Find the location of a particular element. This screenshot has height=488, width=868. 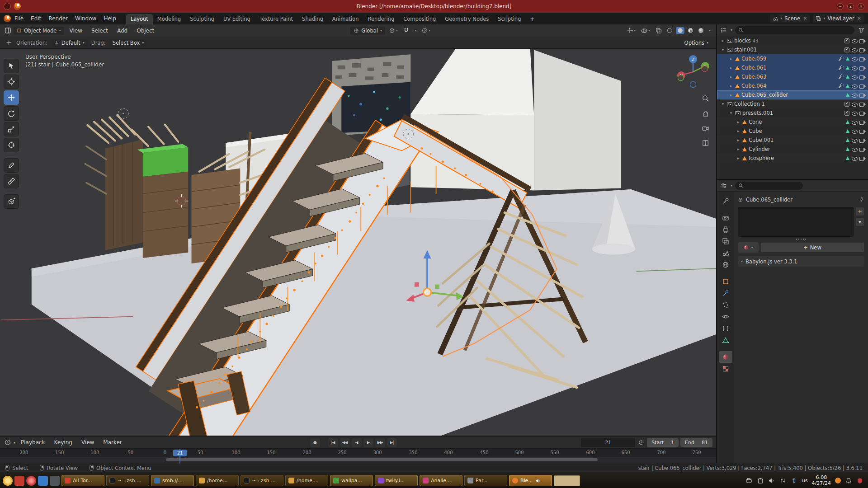

tab-texture-paint: Texture Paint is located at coordinates (276, 19).